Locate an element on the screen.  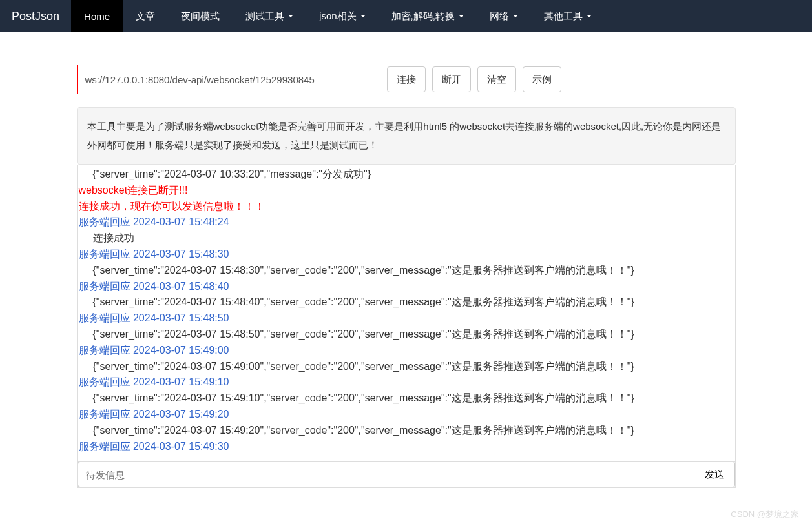
nav-item-4: json相关 is located at coordinates (342, 16).